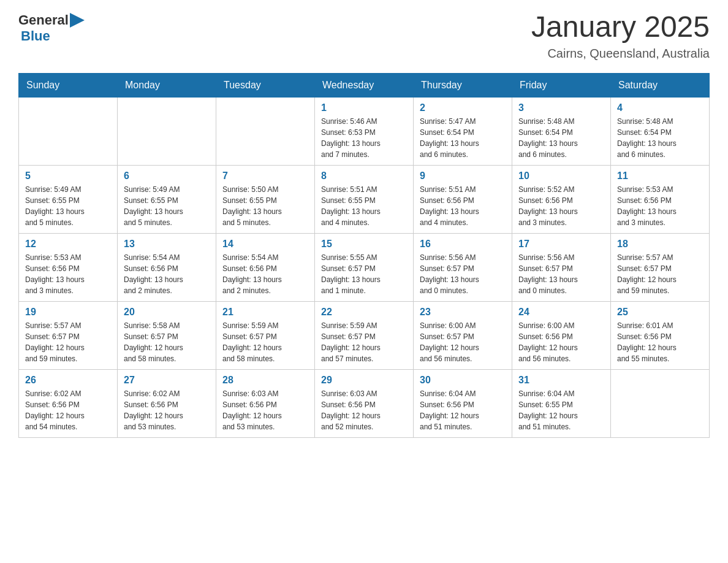  Describe the element at coordinates (463, 342) in the screenshot. I see `day-info: Sunrise: 6:00 AM Sunset: 6:57 PM Dayligh…` at that location.